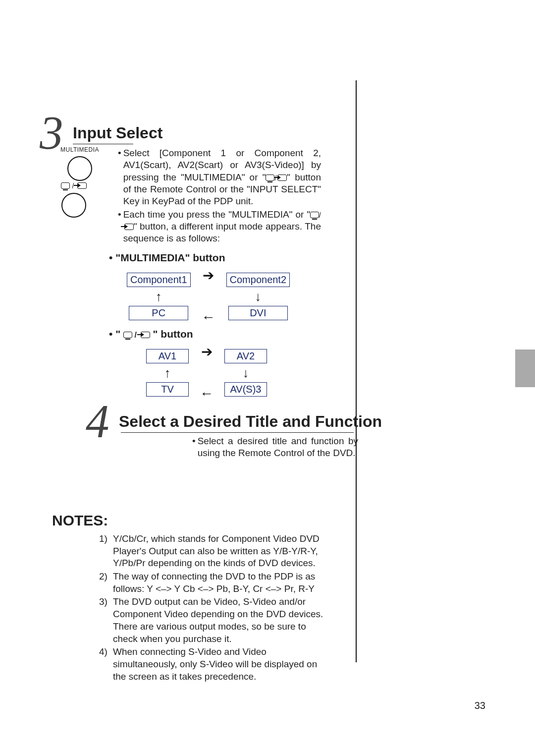 The image size is (535, 756). I want to click on text: Each time you press the "MULTIMEDIA" or …, so click(217, 214).